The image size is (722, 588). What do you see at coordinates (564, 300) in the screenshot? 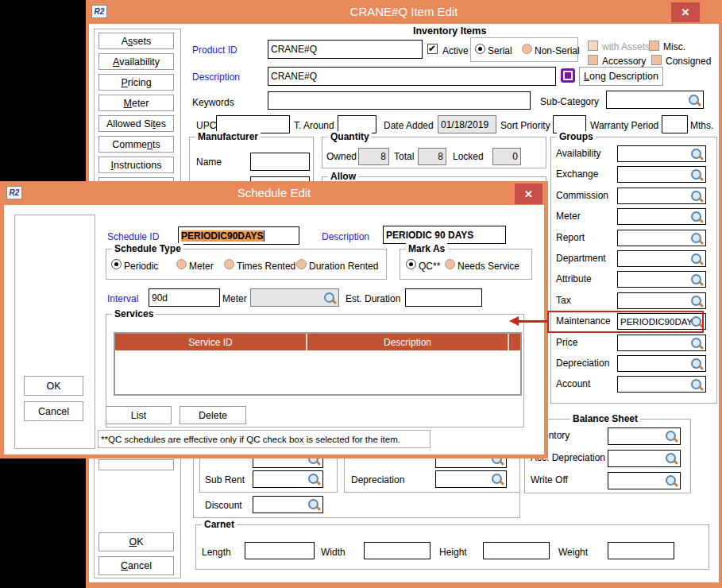
I see `group-tax-label: Tax` at bounding box center [564, 300].